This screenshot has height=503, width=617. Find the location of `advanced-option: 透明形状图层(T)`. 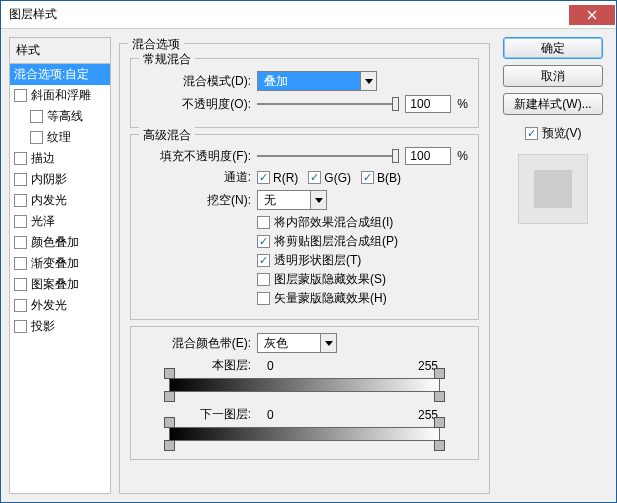

advanced-option: 透明形状图层(T) is located at coordinates (362, 260).